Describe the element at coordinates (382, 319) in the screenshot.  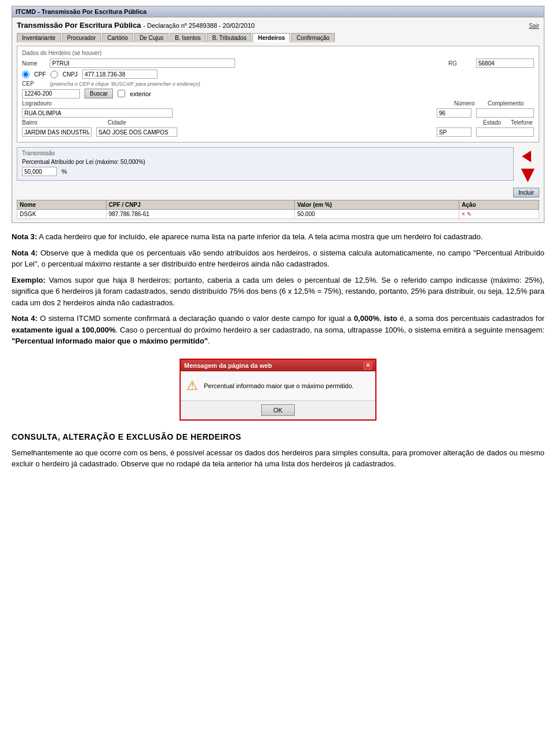
I see `nota4b-mid: ,` at that location.